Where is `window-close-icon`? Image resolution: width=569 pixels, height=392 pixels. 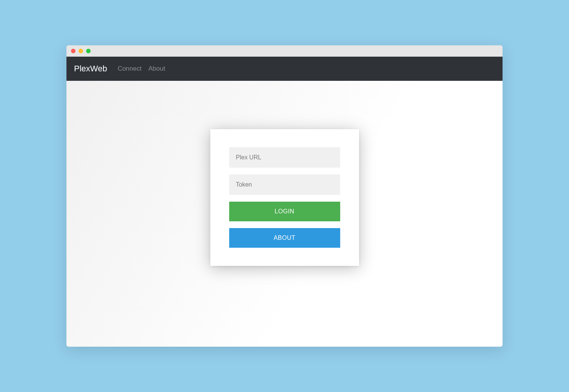 window-close-icon is located at coordinates (73, 51).